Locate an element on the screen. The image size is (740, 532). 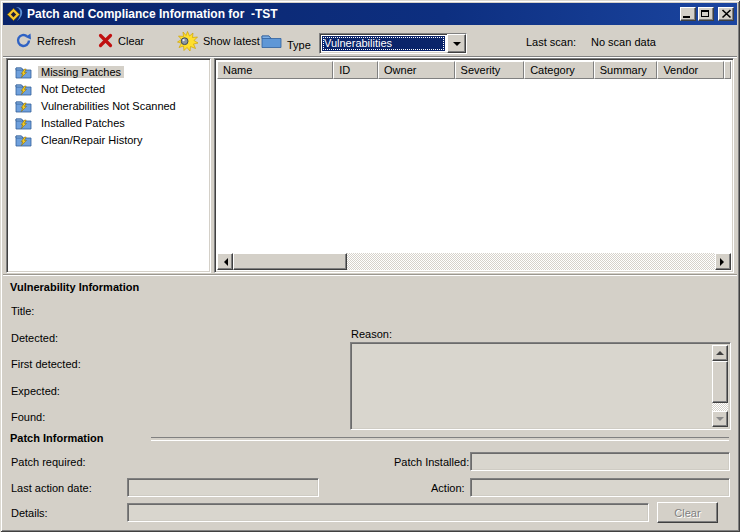
horizontal-scrollbar is located at coordinates (474, 262).